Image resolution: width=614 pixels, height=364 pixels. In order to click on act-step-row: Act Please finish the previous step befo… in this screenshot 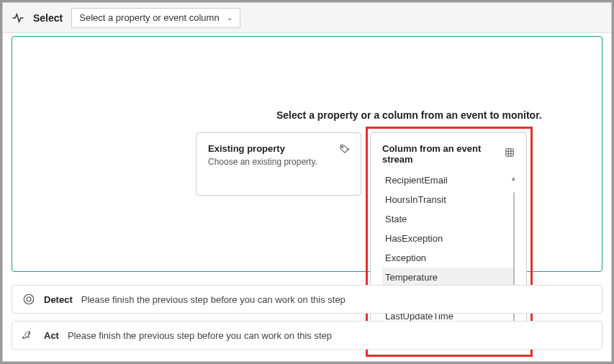, I will do `click(307, 335)`.